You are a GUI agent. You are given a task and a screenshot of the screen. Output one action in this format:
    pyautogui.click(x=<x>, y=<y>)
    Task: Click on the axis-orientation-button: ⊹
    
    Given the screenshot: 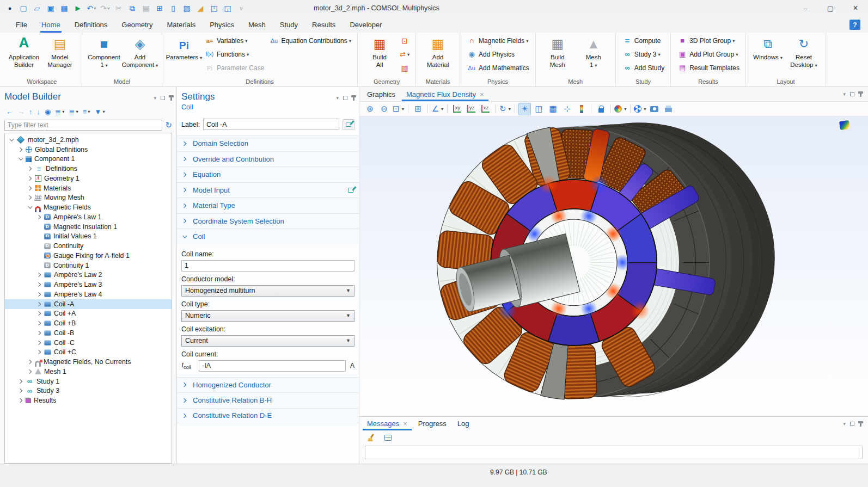 What is the action you would take?
    pyautogui.click(x=567, y=109)
    